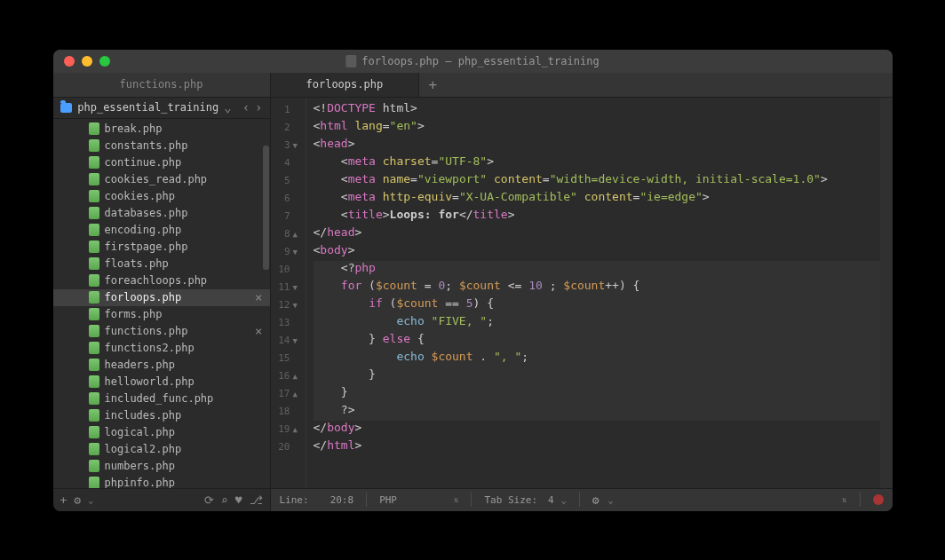 The image size is (945, 560). I want to click on minimize-window-button, so click(87, 61).